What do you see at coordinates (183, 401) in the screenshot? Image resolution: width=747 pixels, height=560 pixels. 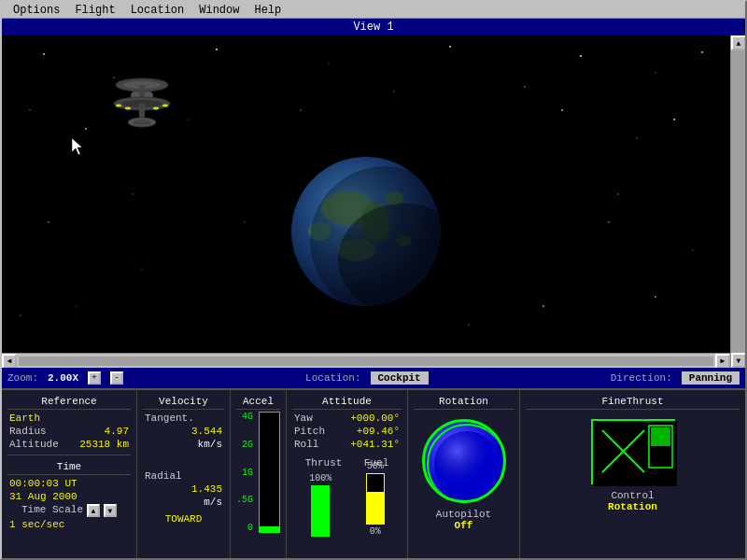 I see `velocity-title: Velocity` at bounding box center [183, 401].